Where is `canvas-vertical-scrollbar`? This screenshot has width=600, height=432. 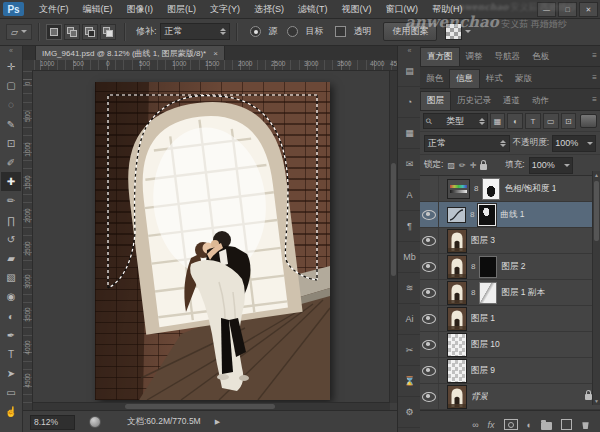 canvas-vertical-scrollbar is located at coordinates (393, 236).